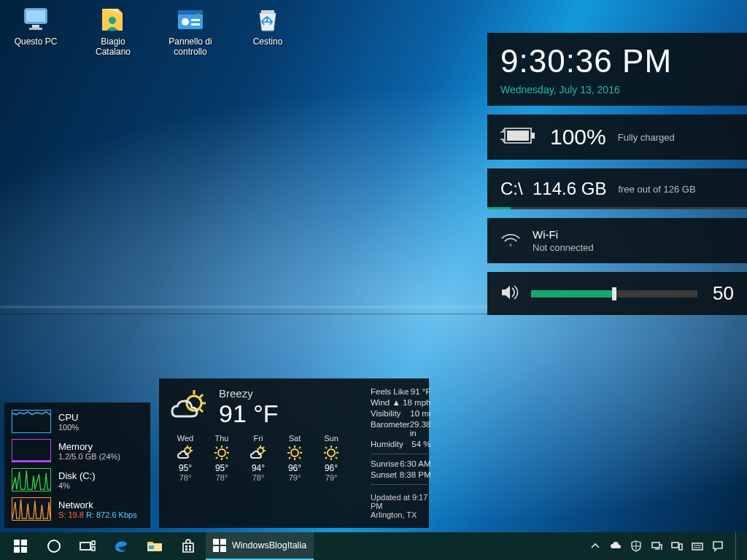 The height and width of the screenshot is (560, 747). Describe the element at coordinates (563, 235) in the screenshot. I see `wifi-name: Wi-Fi` at that location.